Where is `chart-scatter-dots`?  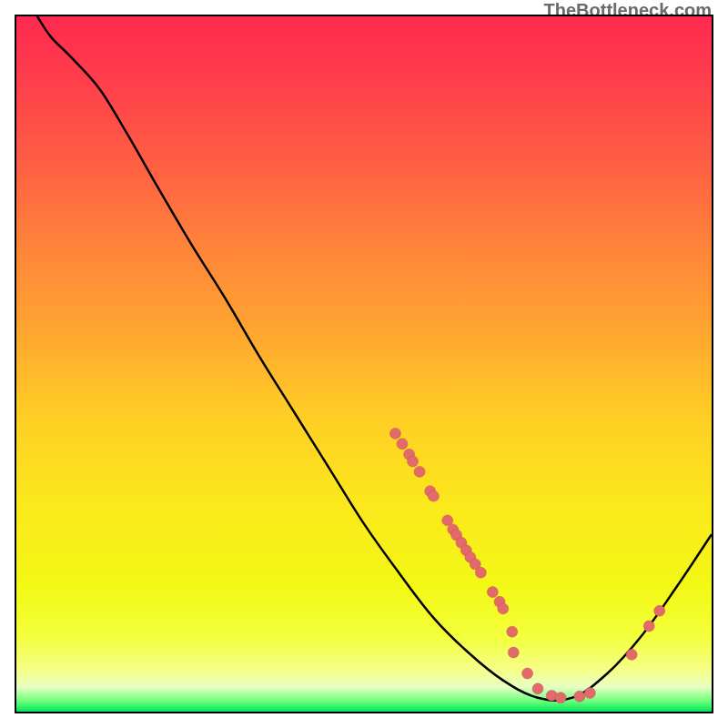 chart-scatter-dots is located at coordinates (527, 565).